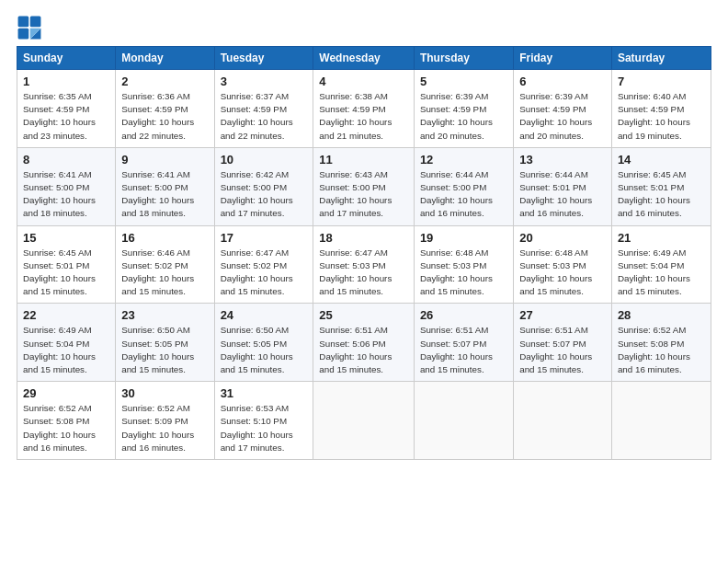  I want to click on day-number: 7, so click(662, 81).